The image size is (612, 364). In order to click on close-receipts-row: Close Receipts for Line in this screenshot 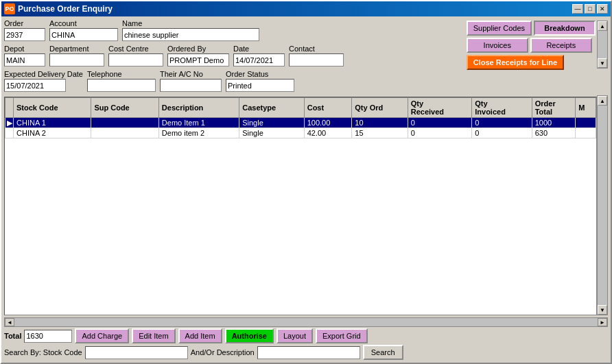, I will do `click(531, 62)`.